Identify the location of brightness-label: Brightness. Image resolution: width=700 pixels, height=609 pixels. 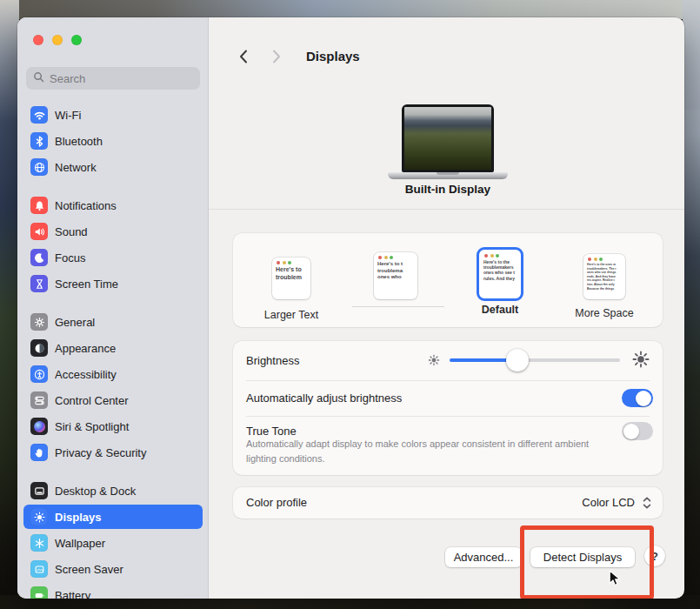
(273, 360).